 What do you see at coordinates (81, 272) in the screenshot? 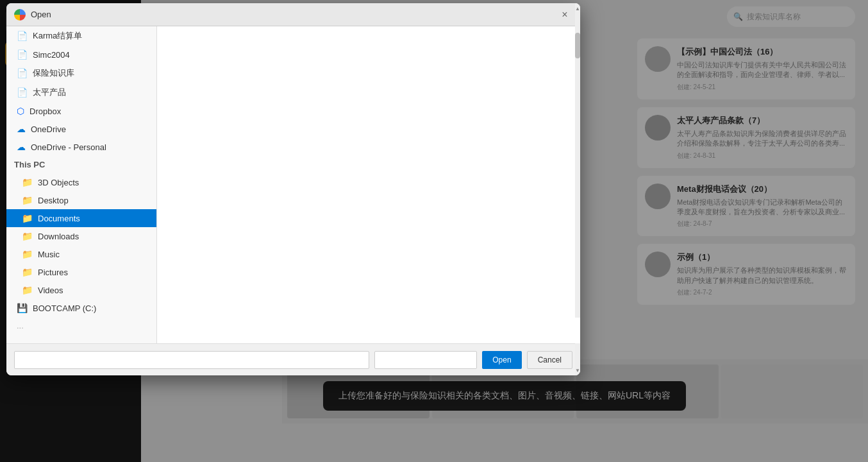
I see `sidebar-item-pictures: 📁 Pictures` at bounding box center [81, 272].